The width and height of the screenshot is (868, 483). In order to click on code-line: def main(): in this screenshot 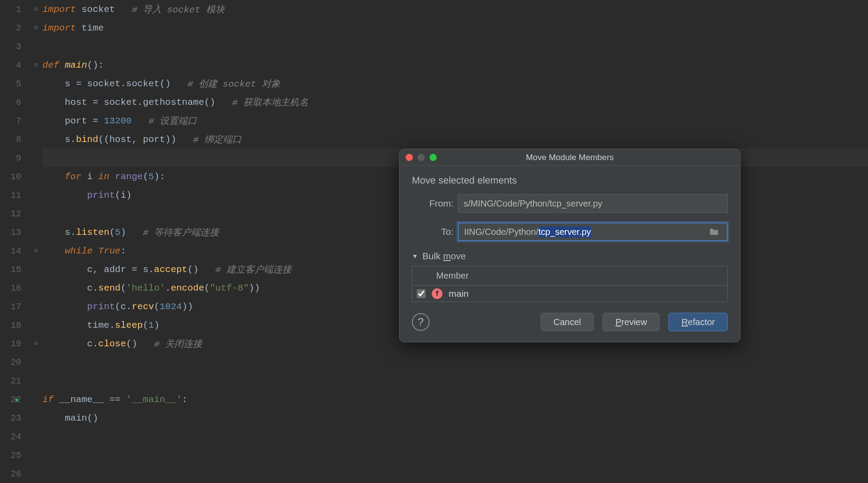, I will do `click(455, 65)`.